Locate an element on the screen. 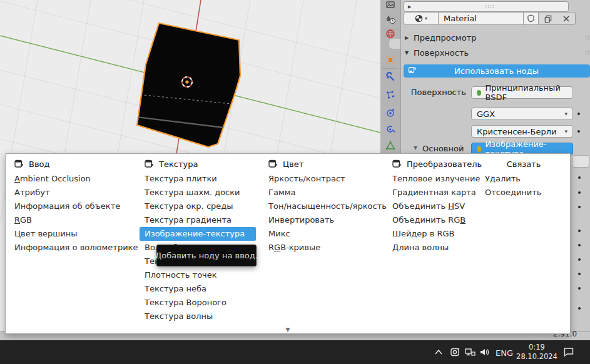 This screenshot has width=590, height=364. menu-item: Текстура окр. среды is located at coordinates (198, 206).